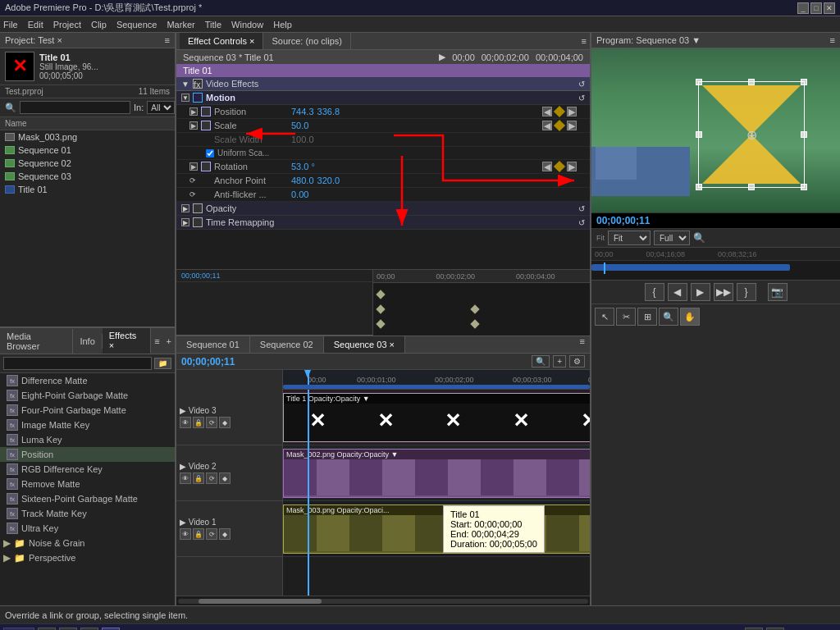 This screenshot has width=840, height=630. I want to click on reset-icon: ↺, so click(582, 84).